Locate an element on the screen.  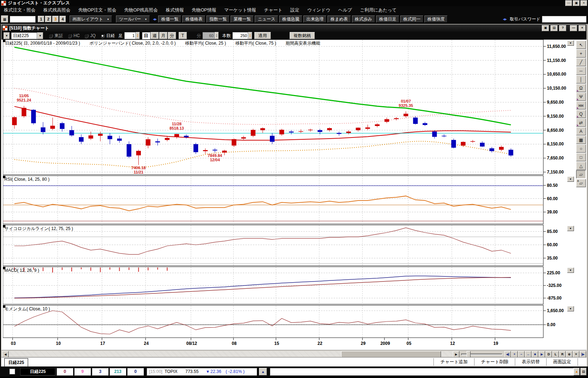
layout-number-button: 2 is located at coordinates (48, 19).